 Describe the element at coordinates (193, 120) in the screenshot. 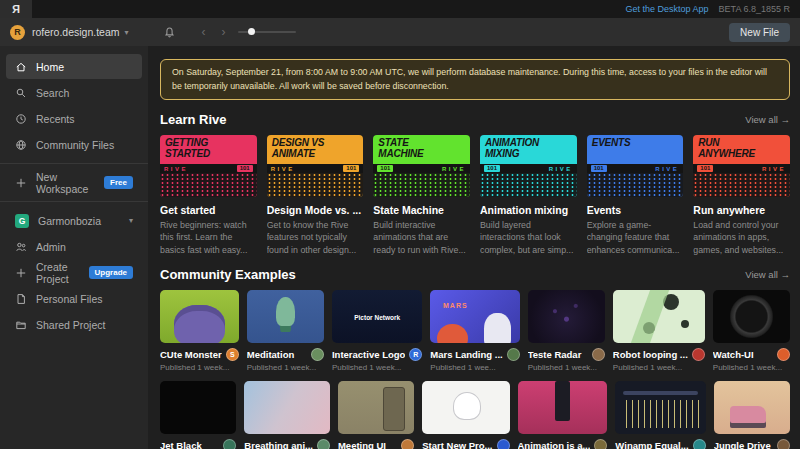

I see `learn-rive-heading: Learn Rive` at that location.